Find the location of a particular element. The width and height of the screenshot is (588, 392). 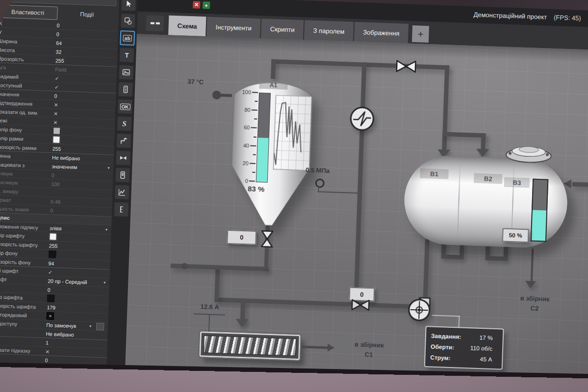

page-tab-3: З паролем is located at coordinates (329, 30).